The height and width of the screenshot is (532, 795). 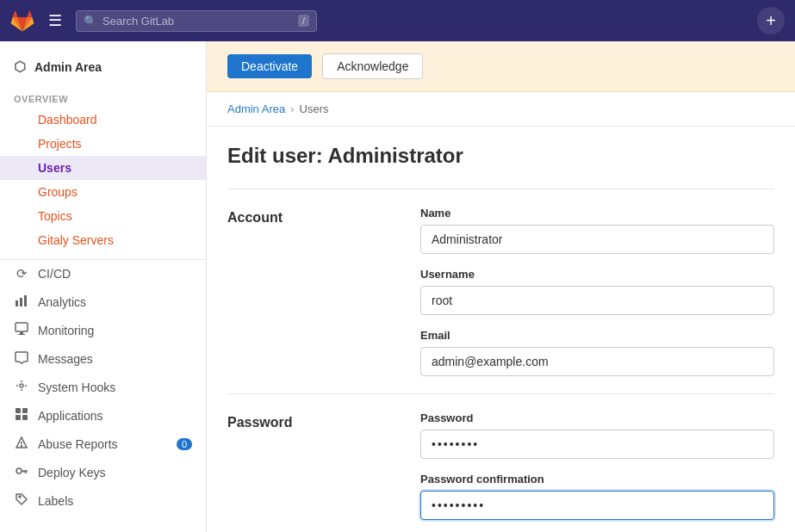 What do you see at coordinates (103, 387) in the screenshot?
I see `sidebar-item-system-hooks: System Hooks` at bounding box center [103, 387].